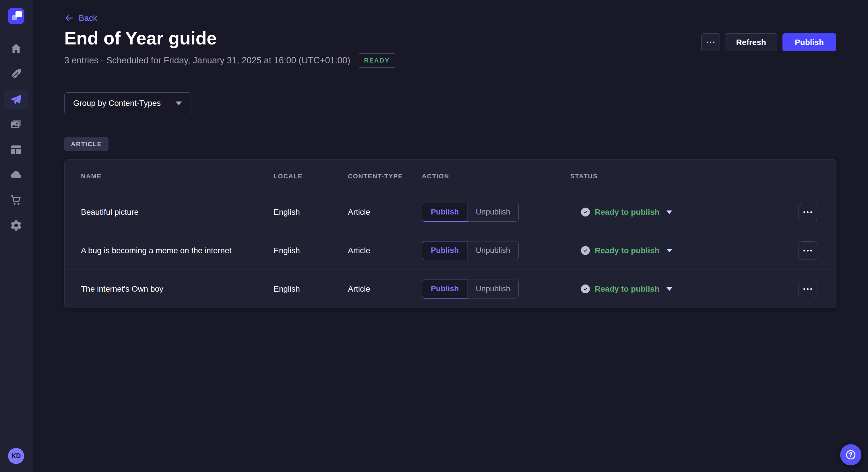 This screenshot has width=868, height=472. Describe the element at coordinates (16, 175) in the screenshot. I see `cloud-icon` at that location.